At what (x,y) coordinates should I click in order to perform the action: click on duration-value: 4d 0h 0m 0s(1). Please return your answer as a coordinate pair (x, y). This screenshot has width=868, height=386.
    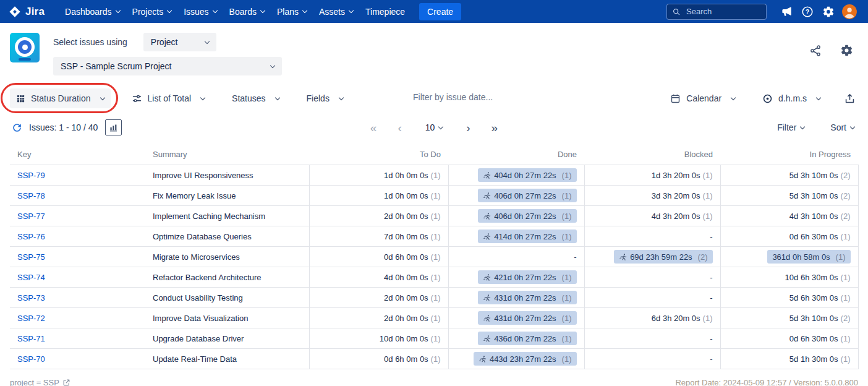
    Looking at the image, I should click on (412, 277).